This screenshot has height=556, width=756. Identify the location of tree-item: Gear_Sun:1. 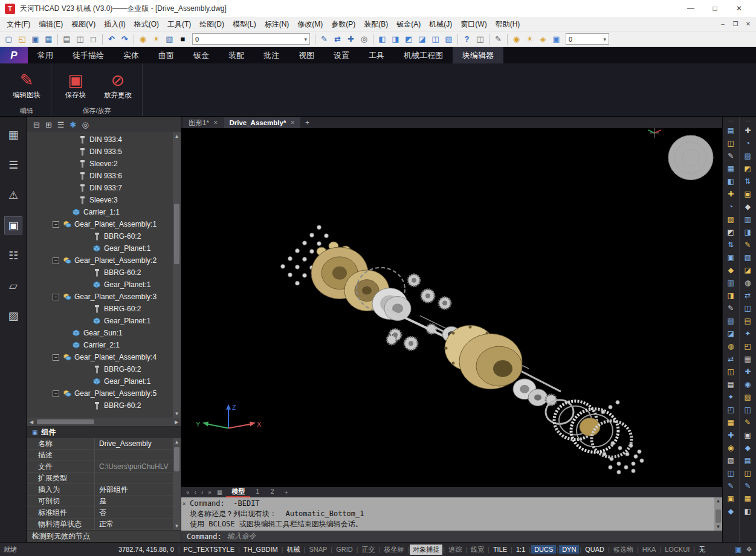
(100, 333).